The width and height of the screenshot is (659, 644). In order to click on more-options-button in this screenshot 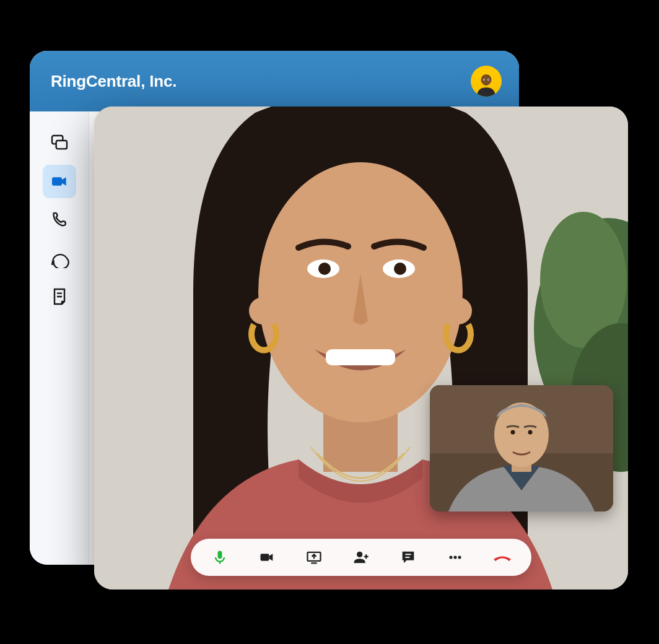, I will do `click(455, 557)`.